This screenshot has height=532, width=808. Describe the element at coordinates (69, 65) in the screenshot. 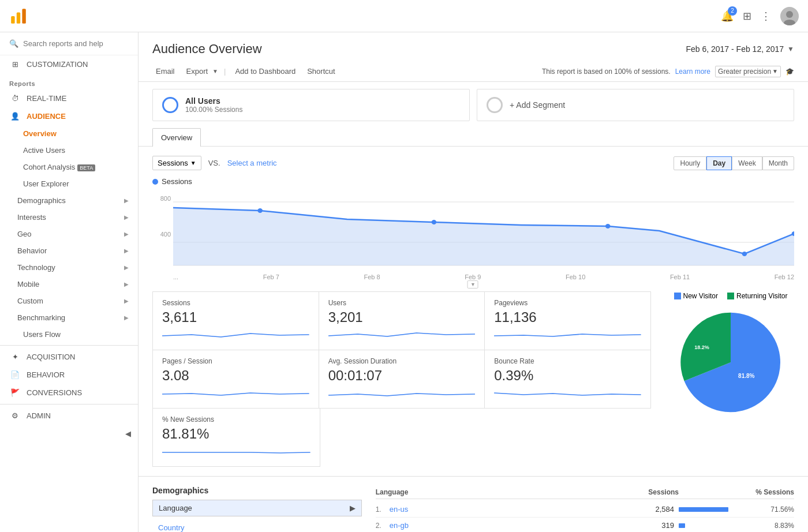

I see `sidebar-item-customization: ⊞ CUSTOMIZATION` at that location.